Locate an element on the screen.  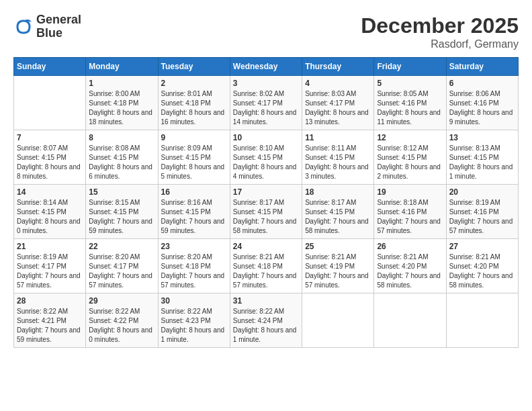
day-info: Sunrise: 8:07 AMSunset: 4:15 PMDaylight:… is located at coordinates (50, 163).